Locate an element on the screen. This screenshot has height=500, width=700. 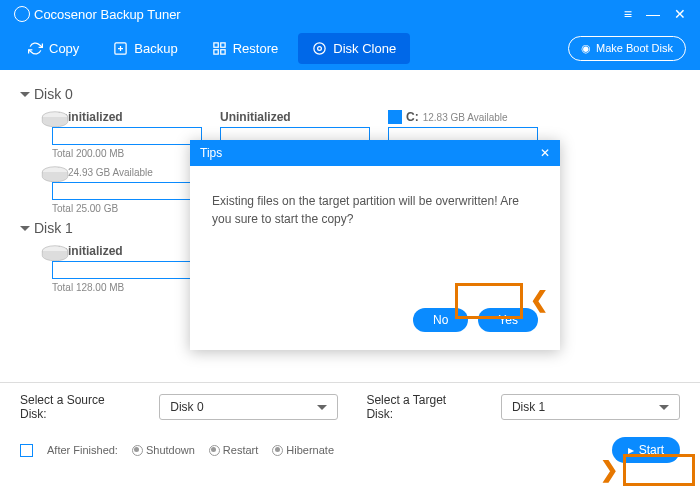
close-icon: ✕ is located at coordinates (680, 14).